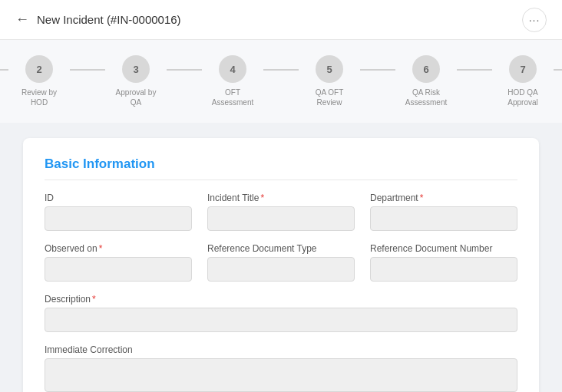 This screenshot has width=562, height=392. What do you see at coordinates (281, 169) in the screenshot?
I see `section-title: Basic Information` at bounding box center [281, 169].